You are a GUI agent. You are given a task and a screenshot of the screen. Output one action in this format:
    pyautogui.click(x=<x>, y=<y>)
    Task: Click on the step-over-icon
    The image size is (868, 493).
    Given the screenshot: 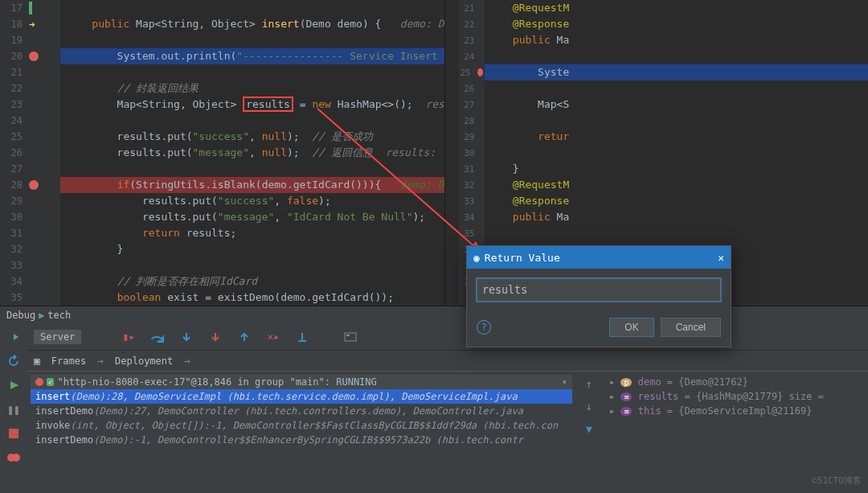 What is the action you would take?
    pyautogui.click(x=158, y=337)
    